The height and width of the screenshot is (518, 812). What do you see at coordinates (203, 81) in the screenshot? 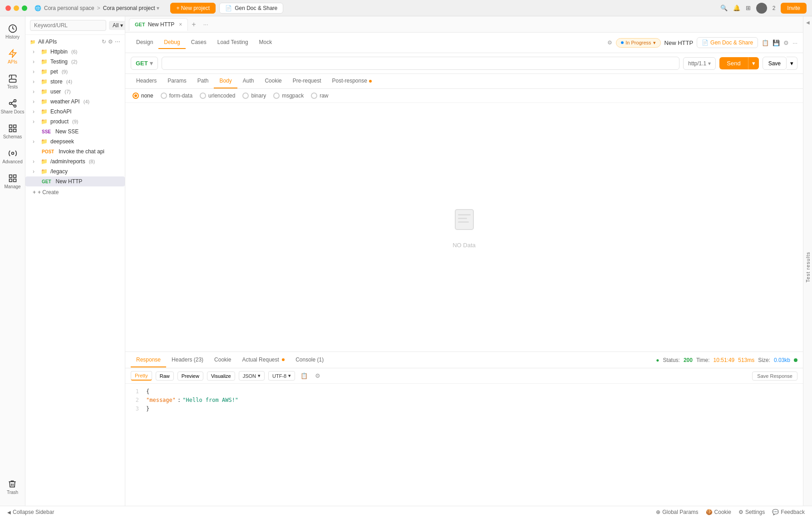
I see `tab-path: Path` at bounding box center [203, 81].